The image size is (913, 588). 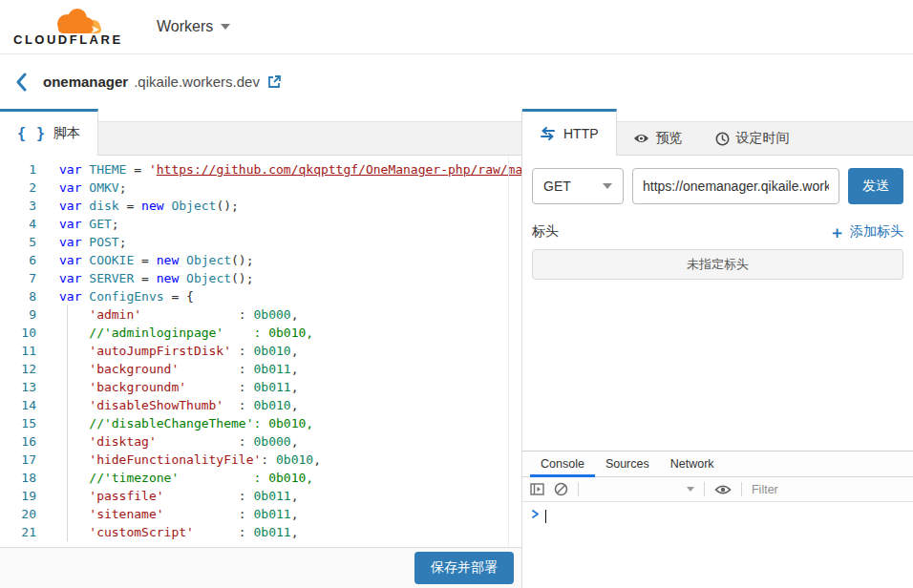 I want to click on workers-dropdown-label: Workers, so click(x=185, y=27).